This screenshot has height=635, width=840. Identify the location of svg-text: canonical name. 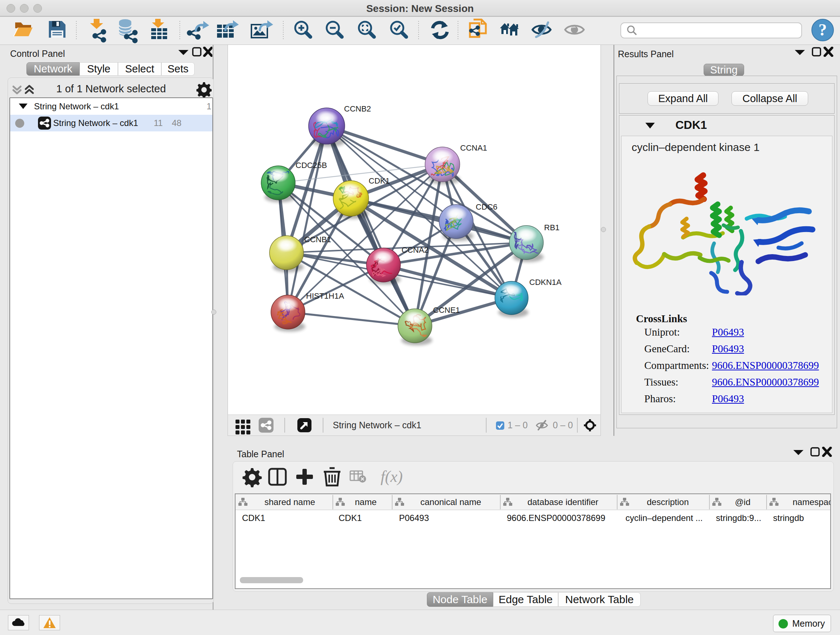
(451, 502).